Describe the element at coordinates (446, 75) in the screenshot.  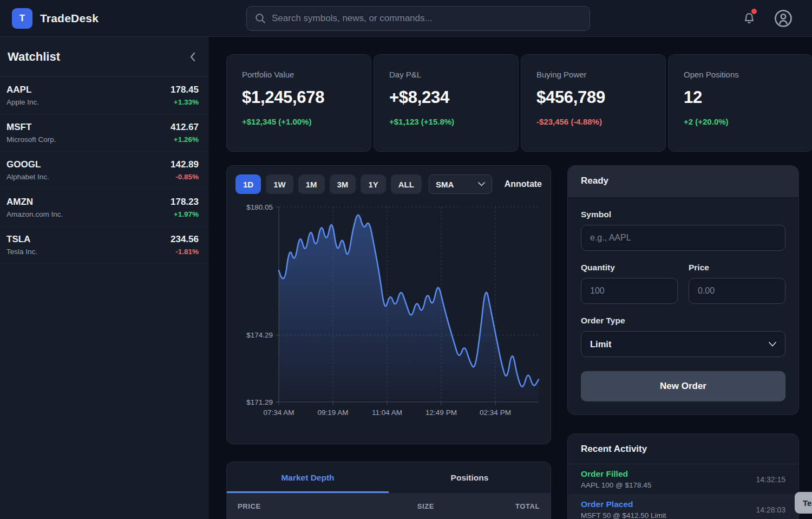
I see `stat-label: Day P&L` at that location.